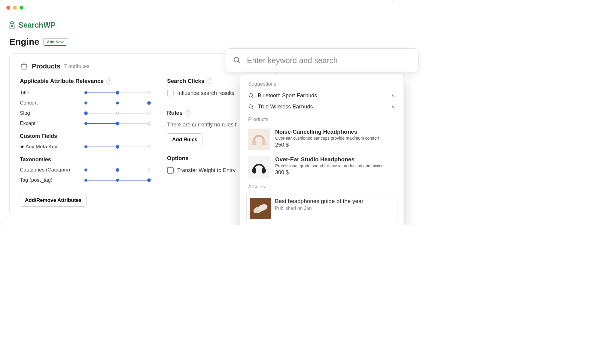 The width and height of the screenshot is (590, 364). What do you see at coordinates (84, 136) in the screenshot?
I see `custom-fields-title: Custom Fields` at bounding box center [84, 136].